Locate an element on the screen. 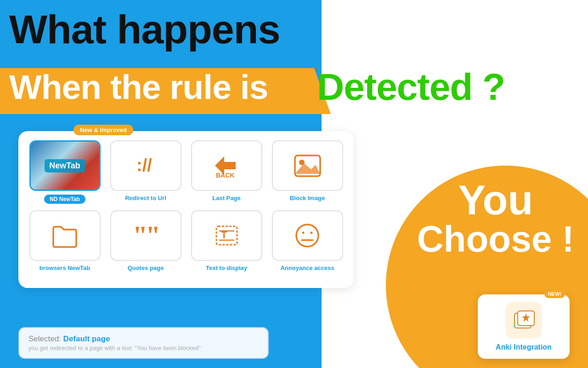 This screenshot has height=368, width=588. svg-text: BACK is located at coordinates (225, 175).